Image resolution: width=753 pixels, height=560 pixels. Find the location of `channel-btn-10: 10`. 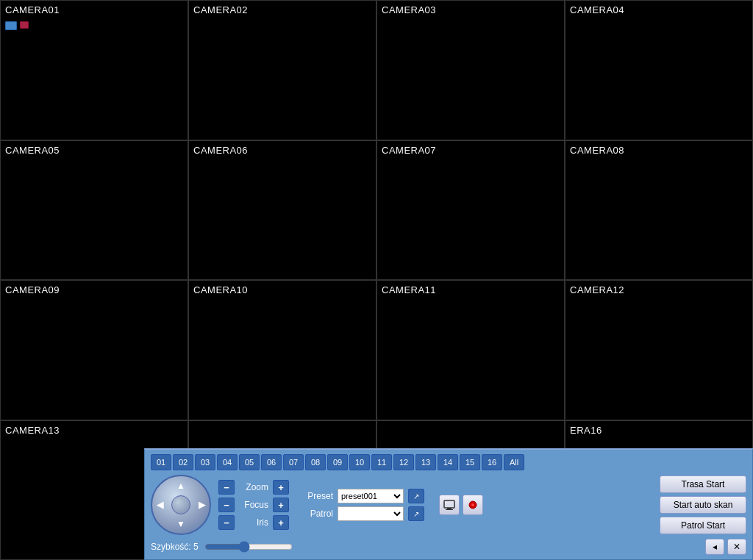

channel-btn-10: 10 is located at coordinates (360, 462).